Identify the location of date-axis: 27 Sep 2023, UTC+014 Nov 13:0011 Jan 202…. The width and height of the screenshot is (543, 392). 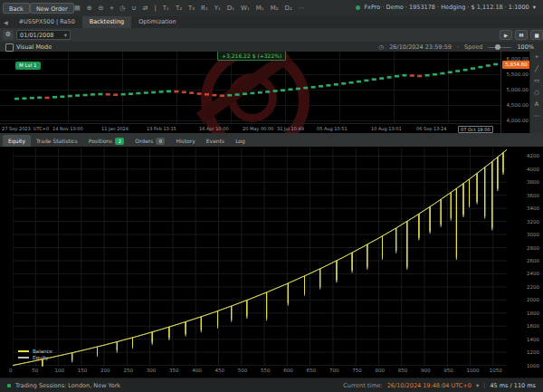
(250, 129).